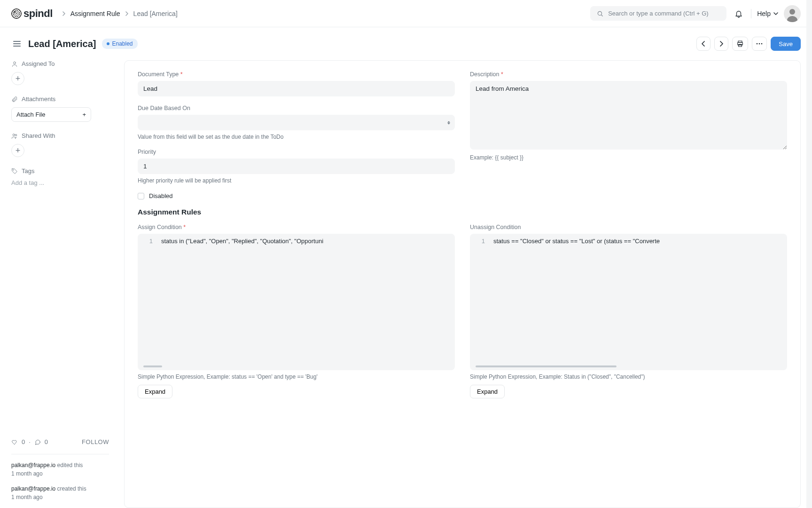 The height and width of the screenshot is (508, 812). I want to click on priority-help: Higher priority rule will be applied fir…, so click(296, 181).